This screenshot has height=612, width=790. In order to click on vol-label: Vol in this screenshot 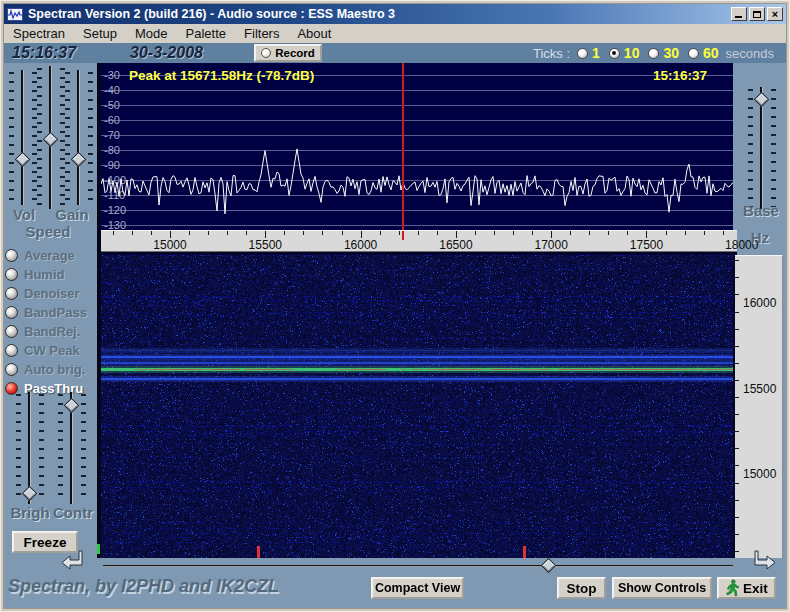, I will do `click(24, 214)`.